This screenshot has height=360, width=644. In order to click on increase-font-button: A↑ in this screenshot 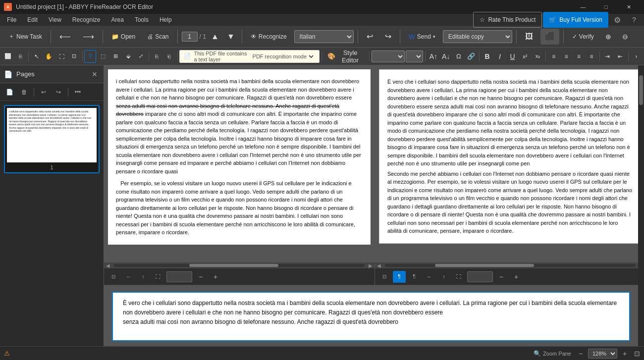, I will do `click(433, 56)`.